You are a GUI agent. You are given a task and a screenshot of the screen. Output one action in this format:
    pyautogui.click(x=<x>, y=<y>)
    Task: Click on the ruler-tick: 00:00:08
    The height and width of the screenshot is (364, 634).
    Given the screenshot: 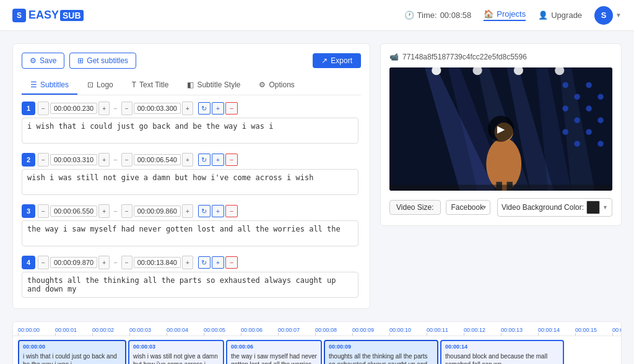 What is the action you would take?
    pyautogui.click(x=334, y=330)
    